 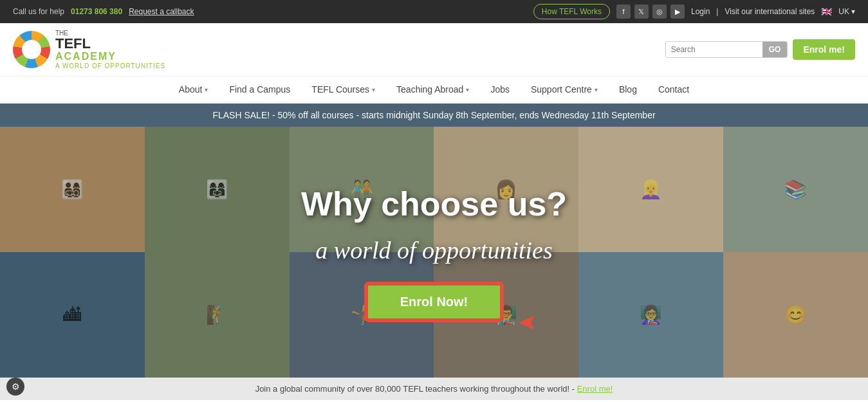 What do you see at coordinates (623, 12) in the screenshot?
I see `facebook-icon: f` at bounding box center [623, 12].